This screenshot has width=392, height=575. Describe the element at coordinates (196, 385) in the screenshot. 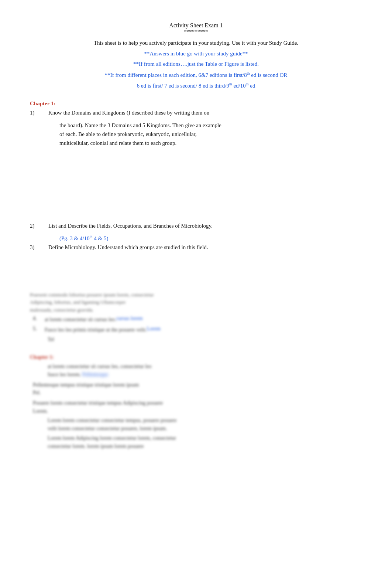

I see `blurred-c2-q2a: Pellentesque tempus tristique tristique …` at that location.